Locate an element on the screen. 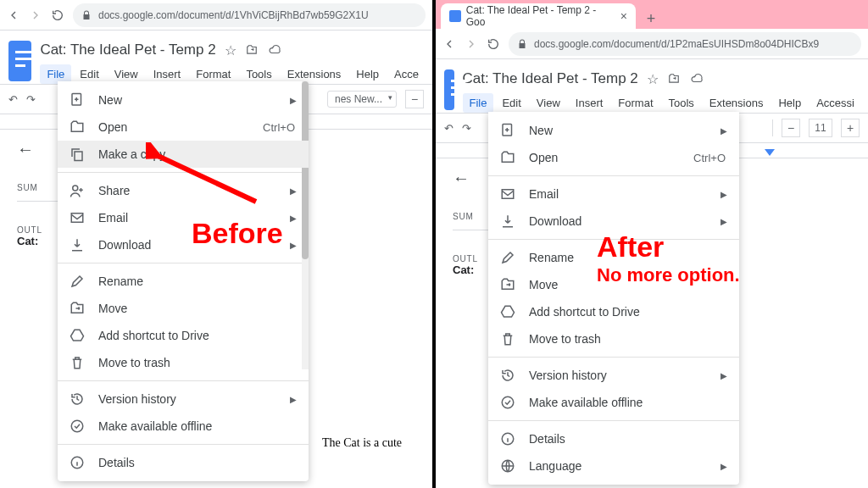  menu-extensions: Extensions is located at coordinates (737, 103).